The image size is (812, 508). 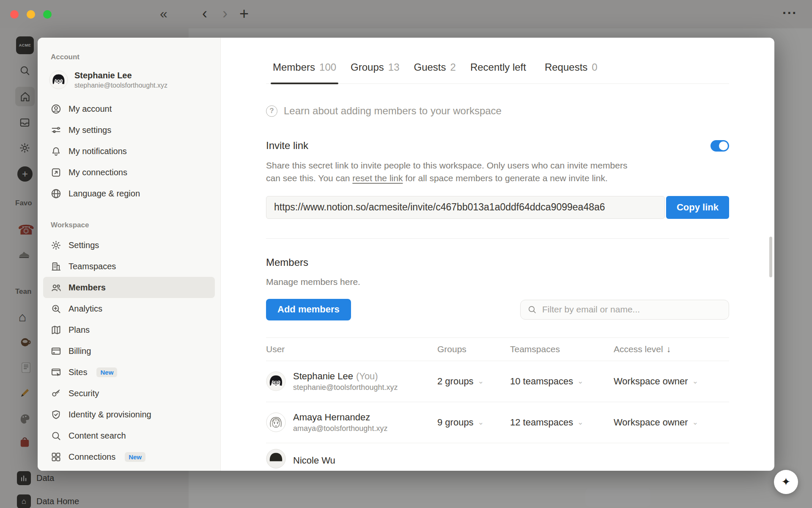 I want to click on teamspaces-dropdown: 10 teamspaces ⌄, so click(x=562, y=381).